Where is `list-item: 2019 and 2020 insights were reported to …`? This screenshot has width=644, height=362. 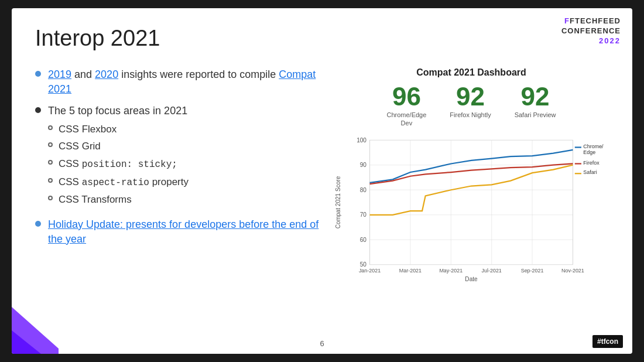
list-item: 2019 and 2020 insights were reported to … is located at coordinates (179, 82).